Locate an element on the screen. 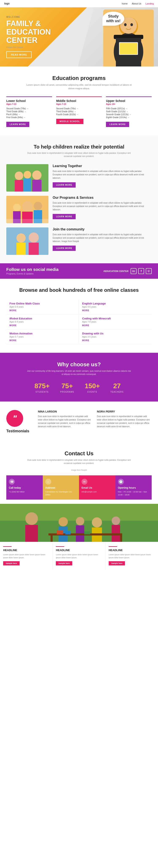  linkedin-icon: in is located at coordinates (134, 271).